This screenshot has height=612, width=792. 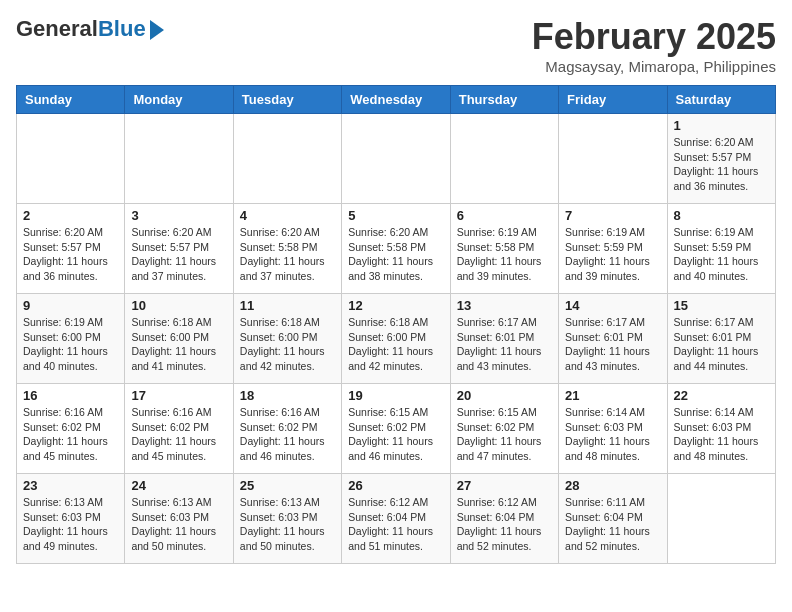 I want to click on title-section: February 2025 Magsaysay, Mimaropa, Phili…, so click(x=654, y=46).